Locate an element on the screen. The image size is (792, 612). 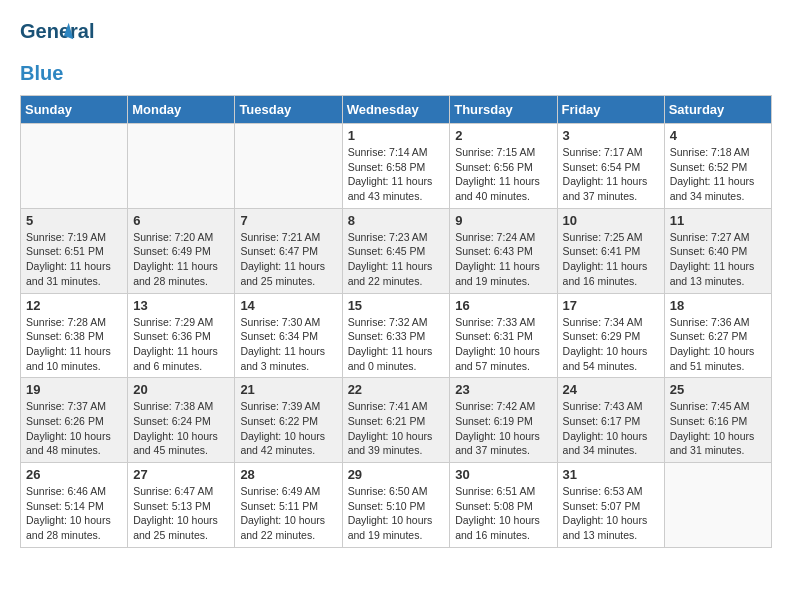
day-info: Sunrise: 7:23 AM Sunset: 6:45 PM Dayligh… is located at coordinates (396, 260).